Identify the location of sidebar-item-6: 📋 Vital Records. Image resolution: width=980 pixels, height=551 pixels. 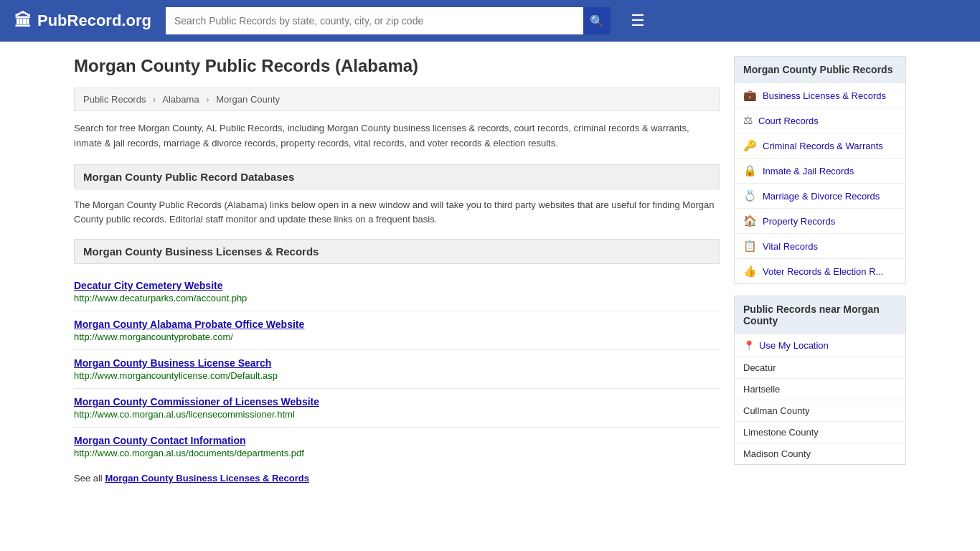
(820, 245).